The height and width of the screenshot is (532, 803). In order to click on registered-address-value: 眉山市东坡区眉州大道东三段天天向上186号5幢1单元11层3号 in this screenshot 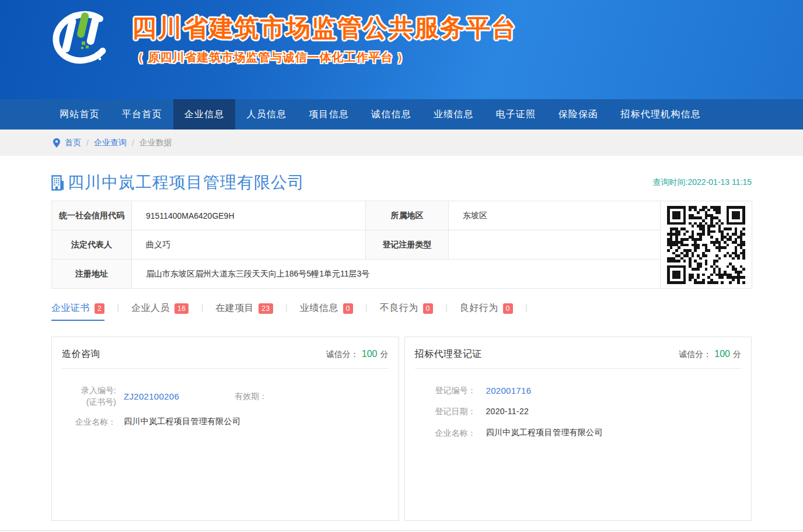, I will do `click(396, 274)`.